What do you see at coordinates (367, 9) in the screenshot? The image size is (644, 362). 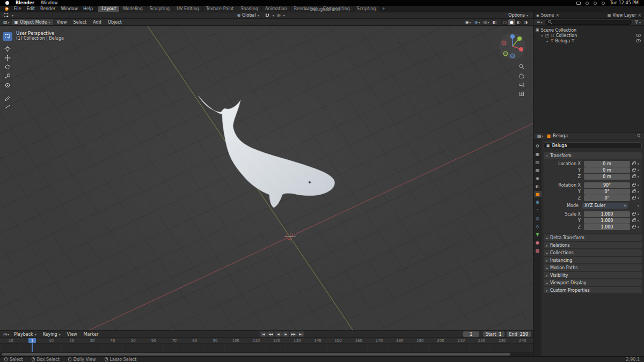 I see `workspace-tab-scripting: Scripting` at bounding box center [367, 9].